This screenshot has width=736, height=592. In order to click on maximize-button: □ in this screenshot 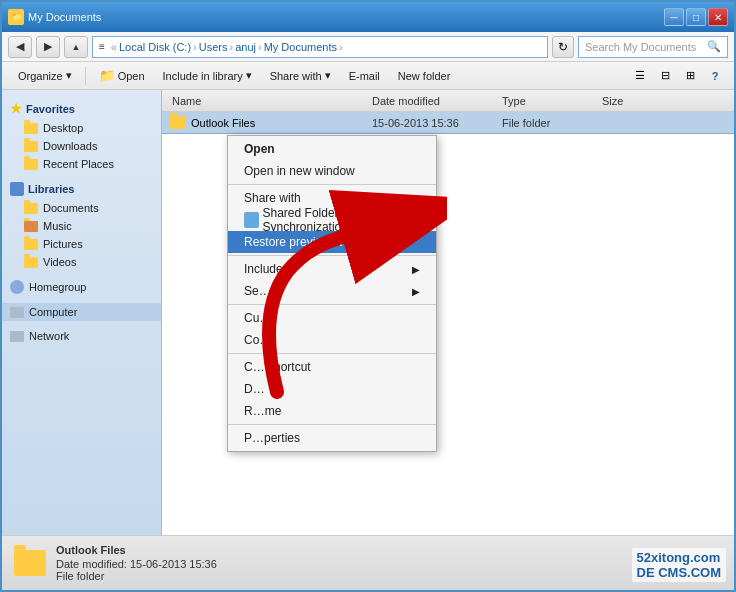, I will do `click(696, 17)`.